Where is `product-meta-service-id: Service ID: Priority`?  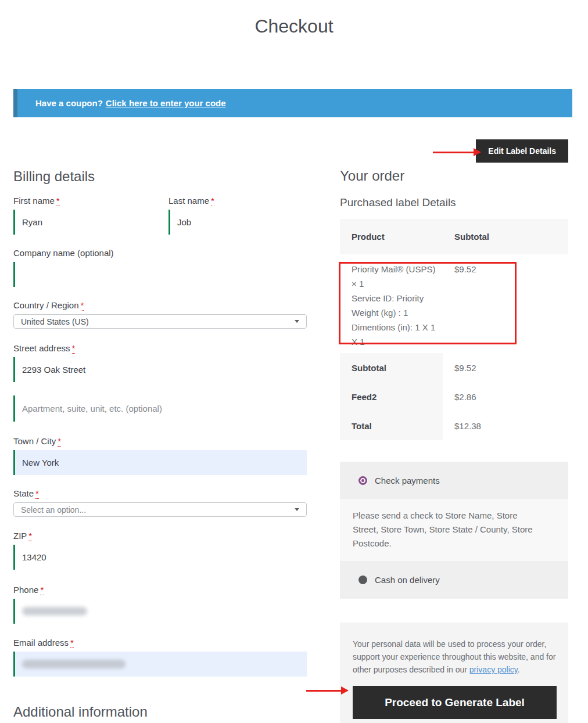
product-meta-service-id: Service ID: Priority is located at coordinates (397, 298).